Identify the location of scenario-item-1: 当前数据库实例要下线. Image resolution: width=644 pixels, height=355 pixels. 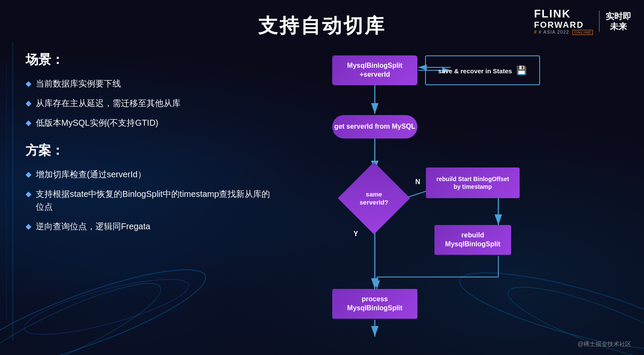
(78, 84).